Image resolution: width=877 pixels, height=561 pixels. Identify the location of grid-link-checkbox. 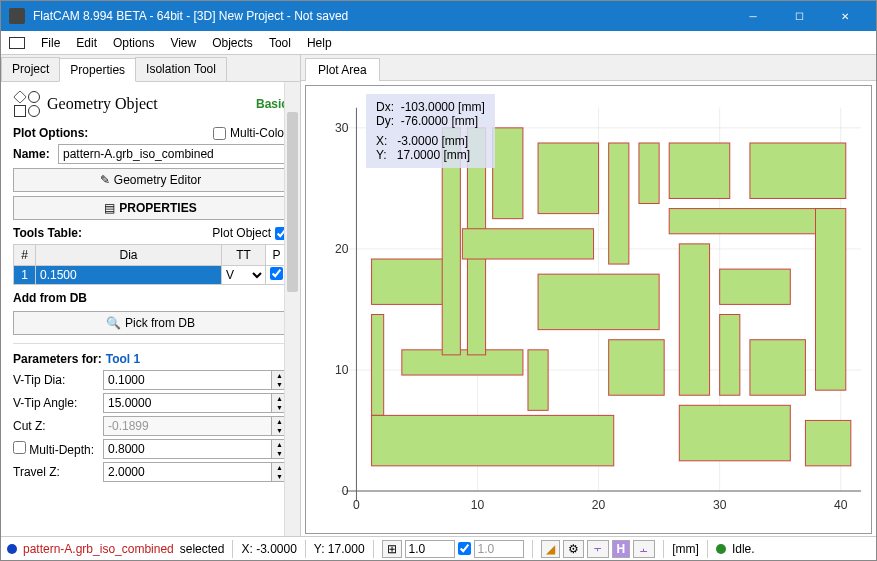
(464, 548).